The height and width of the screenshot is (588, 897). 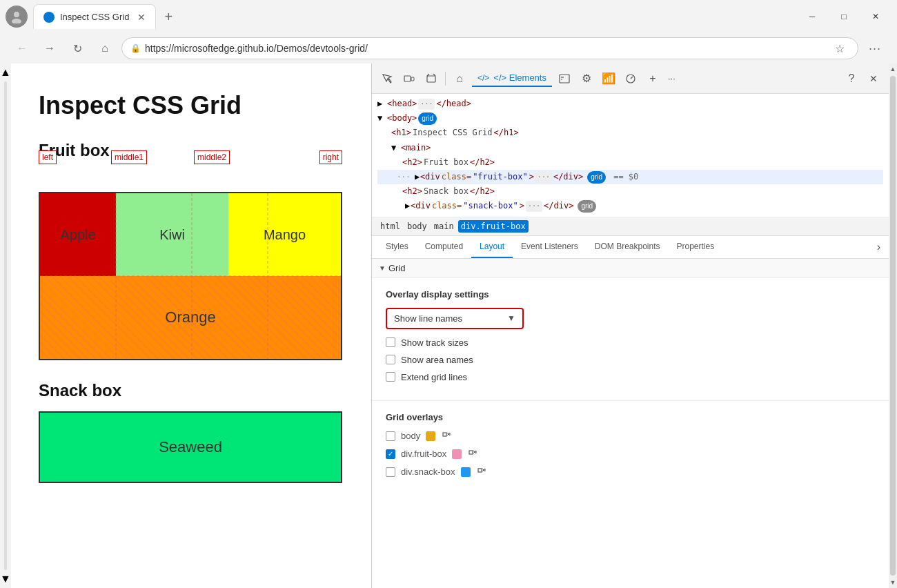 I want to click on home-icon: ⌂, so click(x=105, y=48).